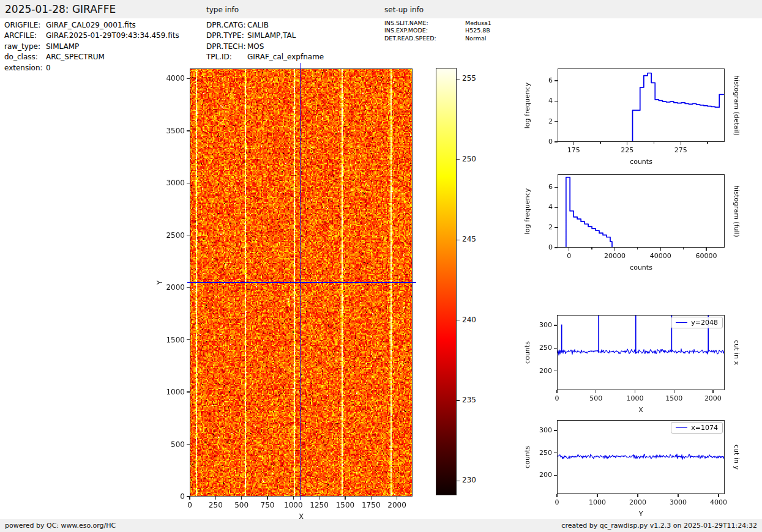 The width and height of the screenshot is (762, 532). Describe the element at coordinates (660, 256) in the screenshot. I see `x-tick-label: 40000` at that location.